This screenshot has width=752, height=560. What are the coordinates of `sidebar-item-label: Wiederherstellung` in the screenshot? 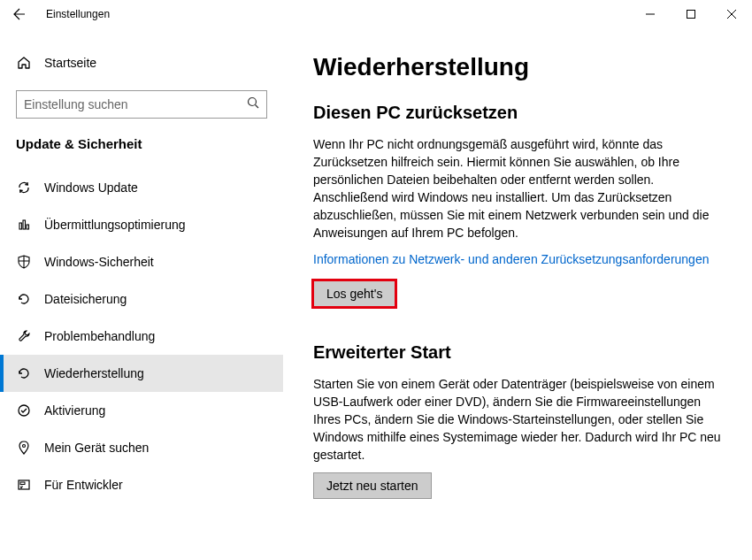 It's located at (94, 373).